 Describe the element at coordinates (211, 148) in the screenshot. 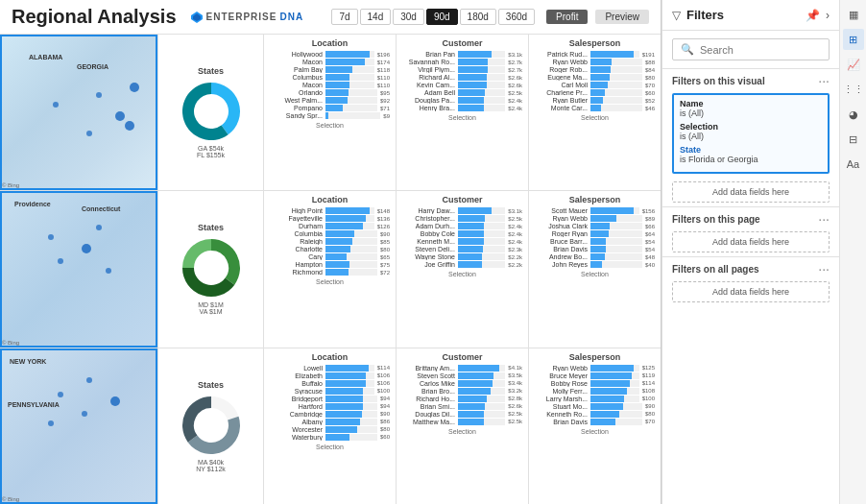

I see `donut-label-0: GA $54k` at that location.